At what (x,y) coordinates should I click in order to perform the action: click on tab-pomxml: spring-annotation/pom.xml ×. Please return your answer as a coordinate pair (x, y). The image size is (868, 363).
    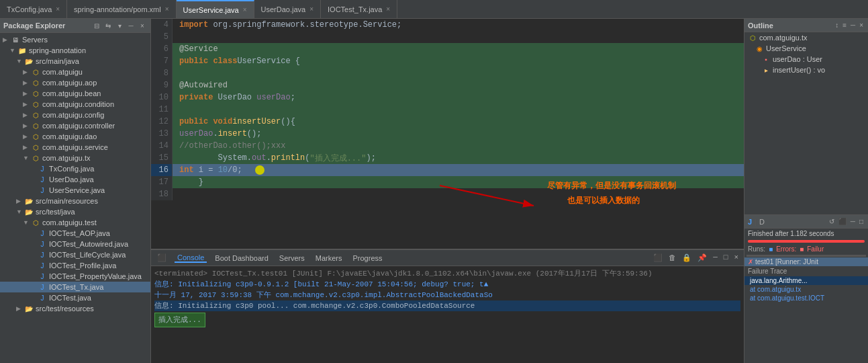
    Looking at the image, I should click on (122, 9).